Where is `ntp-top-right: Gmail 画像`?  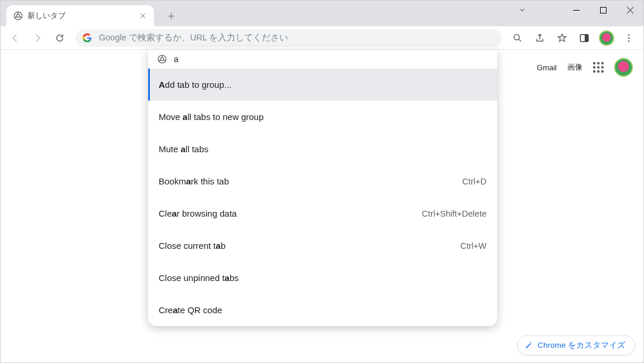 ntp-top-right: Gmail 画像 is located at coordinates (585, 67).